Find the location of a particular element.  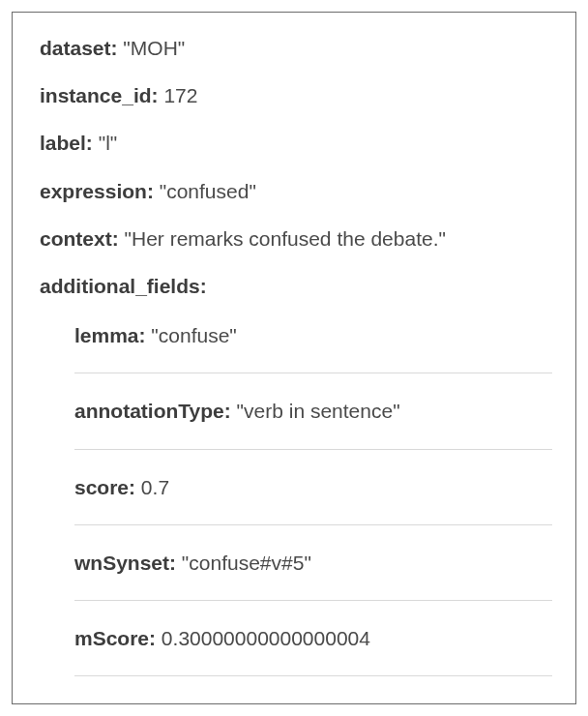

field-key: POS: is located at coordinates (99, 703).